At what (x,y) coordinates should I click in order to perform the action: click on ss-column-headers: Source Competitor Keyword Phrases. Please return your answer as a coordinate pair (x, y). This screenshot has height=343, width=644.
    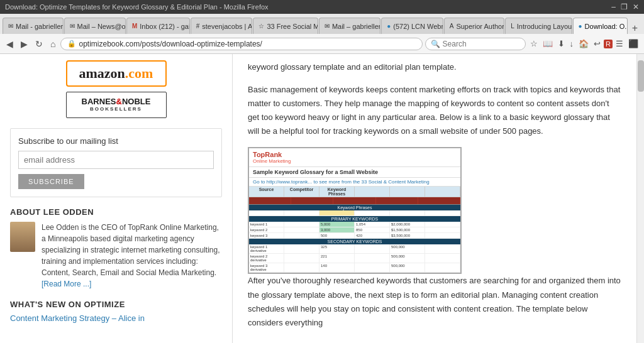
    Looking at the image, I should click on (355, 192).